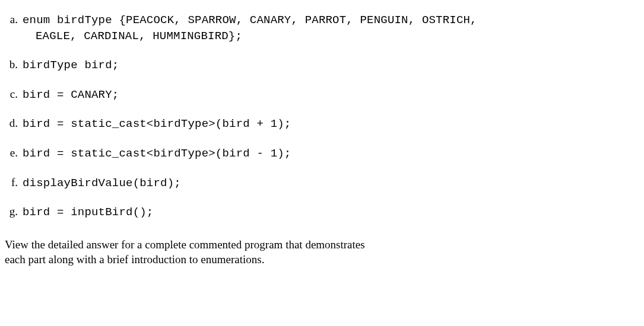  What do you see at coordinates (14, 183) in the screenshot?
I see `item-marker: f.` at bounding box center [14, 183].